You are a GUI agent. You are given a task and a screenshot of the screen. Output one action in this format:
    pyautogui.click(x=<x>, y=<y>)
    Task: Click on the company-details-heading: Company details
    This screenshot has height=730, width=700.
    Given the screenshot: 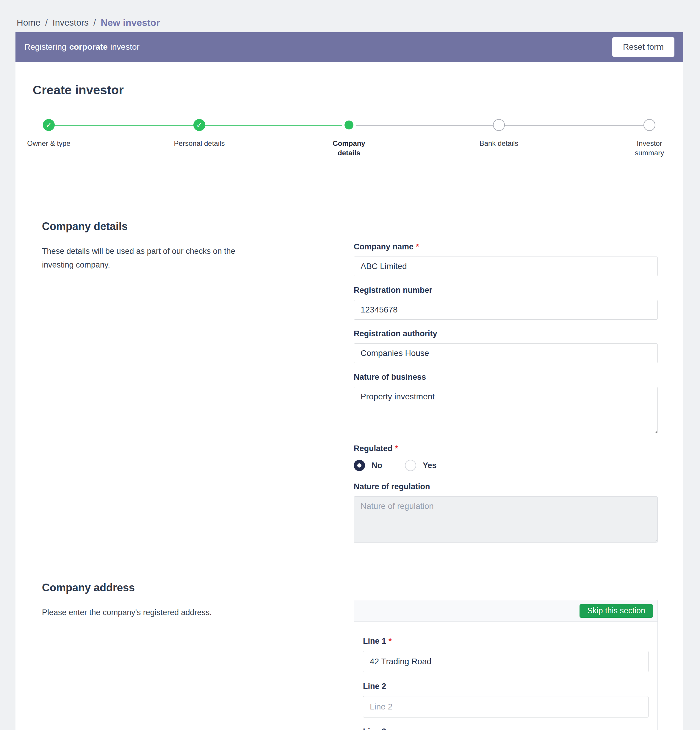 What is the action you would take?
    pyautogui.click(x=155, y=226)
    